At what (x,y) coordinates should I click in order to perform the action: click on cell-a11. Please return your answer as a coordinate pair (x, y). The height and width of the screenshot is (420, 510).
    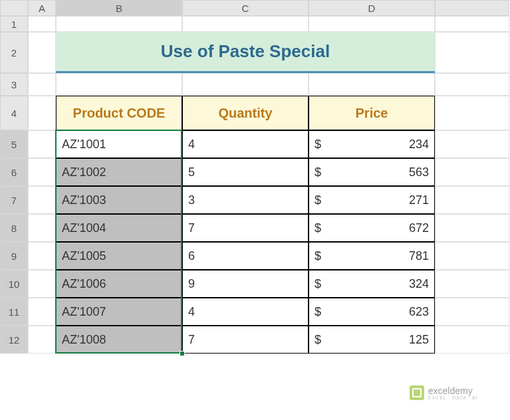
    Looking at the image, I should click on (42, 312).